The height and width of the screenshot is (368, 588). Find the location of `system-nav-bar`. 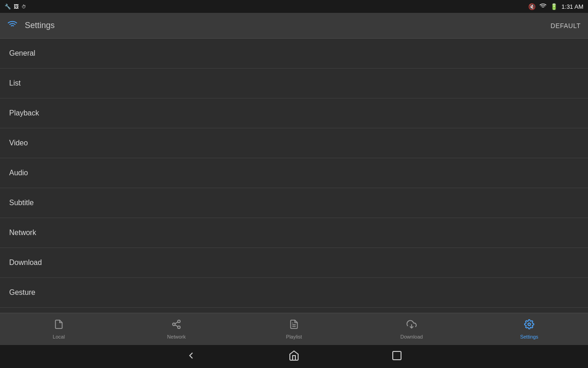

system-nav-bar is located at coordinates (294, 356).